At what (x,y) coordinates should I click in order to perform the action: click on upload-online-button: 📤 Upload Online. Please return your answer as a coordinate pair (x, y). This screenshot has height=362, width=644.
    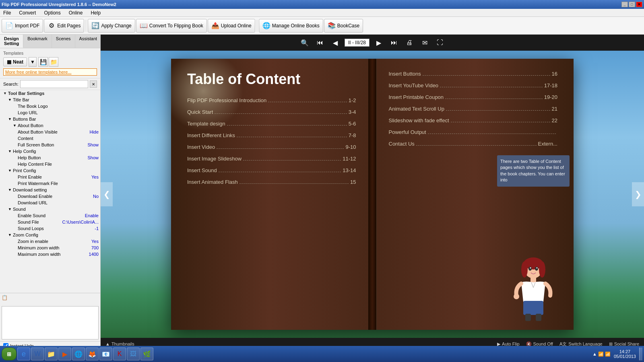
    Looking at the image, I should click on (231, 26).